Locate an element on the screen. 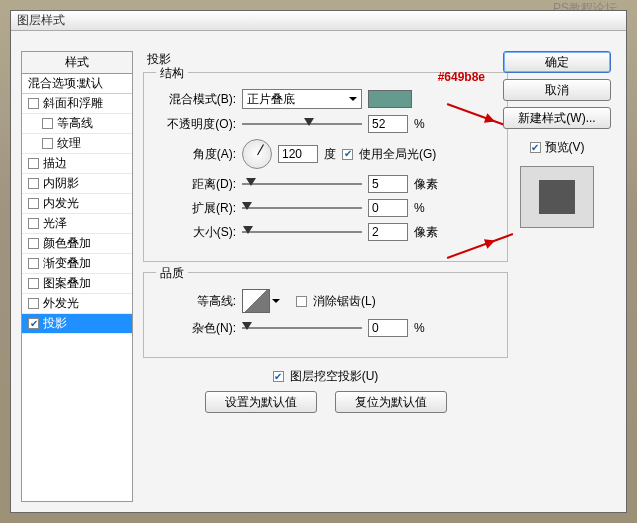  style-item-纹理: 纹理 is located at coordinates (77, 144).